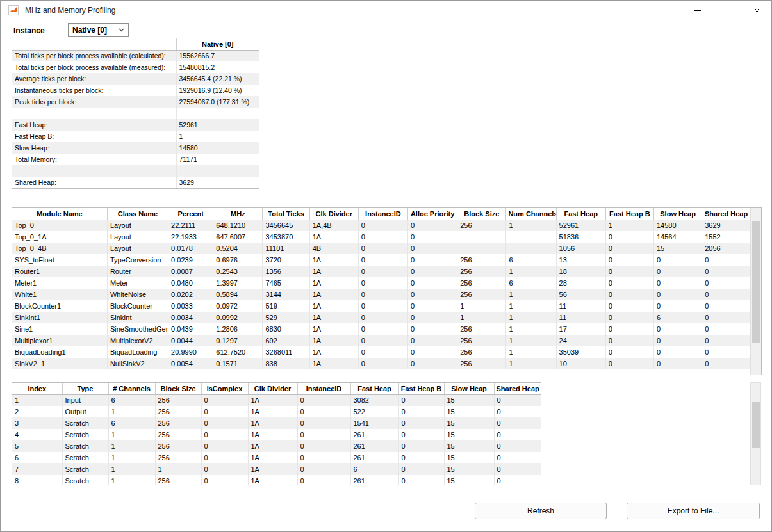  I want to click on buffer-table-scrollbar, so click(756, 434).